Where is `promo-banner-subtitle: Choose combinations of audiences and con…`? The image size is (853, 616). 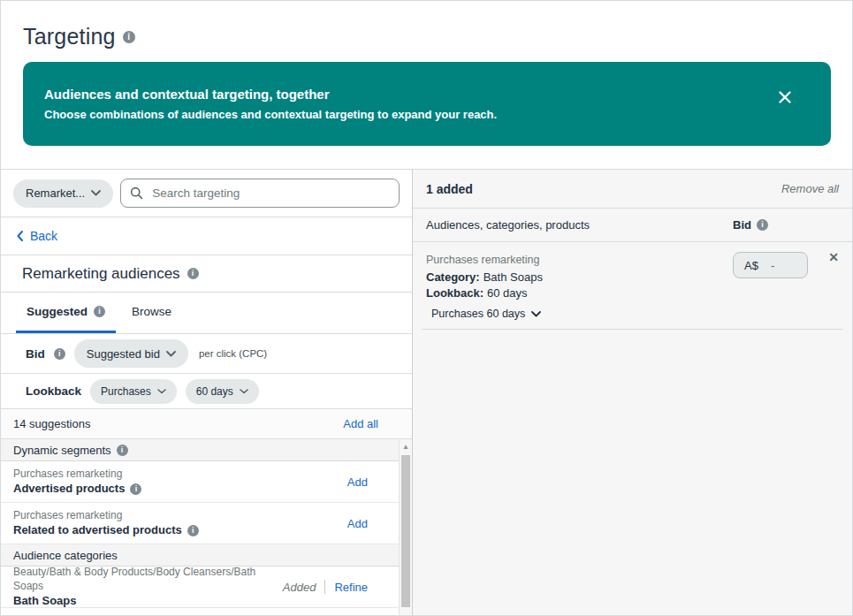 promo-banner-subtitle: Choose combinations of audiences and con… is located at coordinates (270, 115).